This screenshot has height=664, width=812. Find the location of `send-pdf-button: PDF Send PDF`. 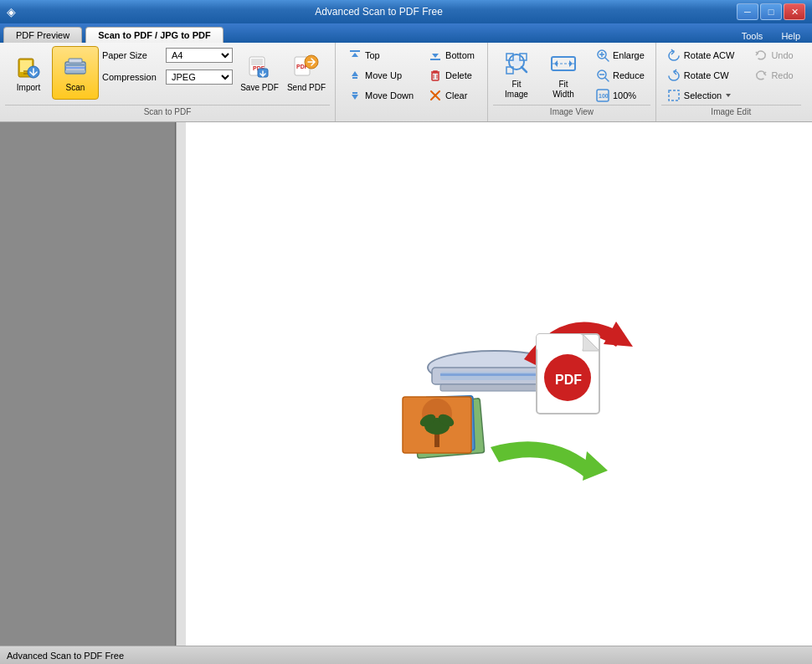

send-pdf-button: PDF Send PDF is located at coordinates (306, 73).